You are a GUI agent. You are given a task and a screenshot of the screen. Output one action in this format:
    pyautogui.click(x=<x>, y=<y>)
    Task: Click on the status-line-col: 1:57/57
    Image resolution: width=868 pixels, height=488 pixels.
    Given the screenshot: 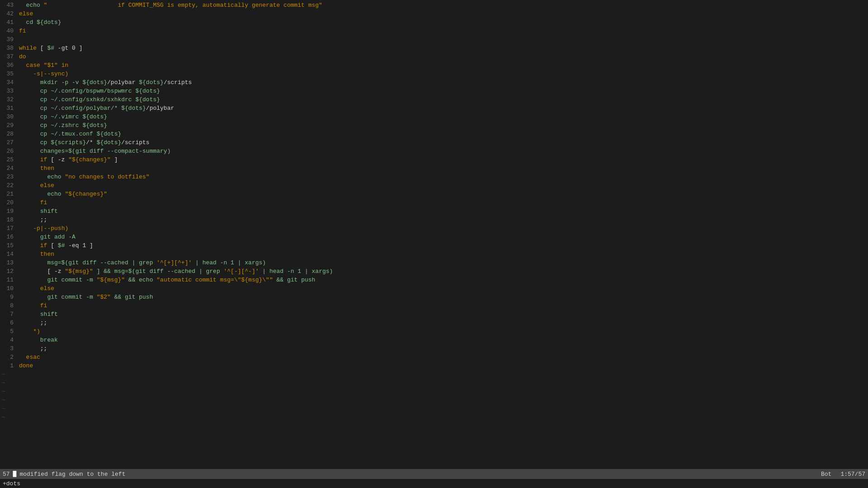 What is the action you would take?
    pyautogui.click(x=853, y=474)
    